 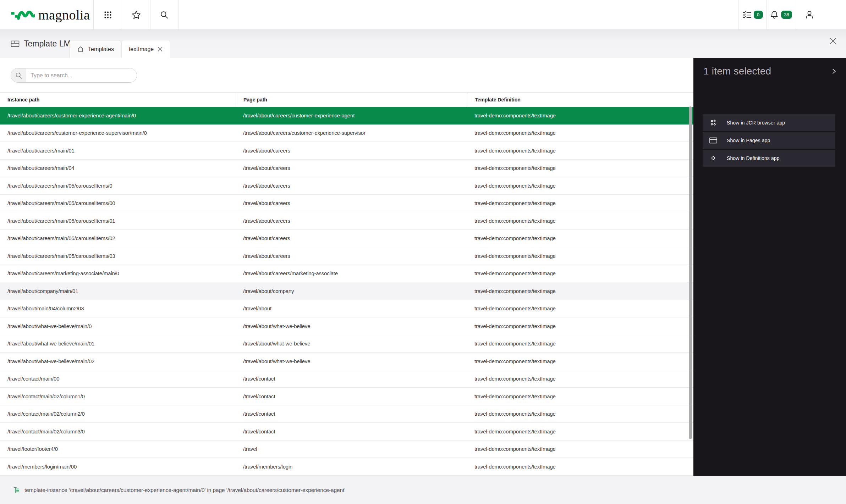 What do you see at coordinates (81, 49) in the screenshot?
I see `home-icon` at bounding box center [81, 49].